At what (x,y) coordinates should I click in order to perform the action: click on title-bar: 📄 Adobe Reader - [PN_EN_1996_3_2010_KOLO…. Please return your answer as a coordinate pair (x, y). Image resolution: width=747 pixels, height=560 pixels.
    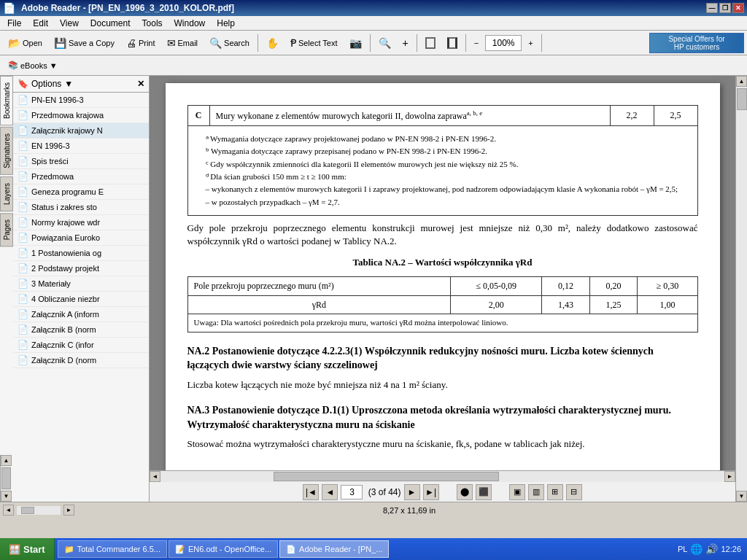
    Looking at the image, I should click on (374, 8).